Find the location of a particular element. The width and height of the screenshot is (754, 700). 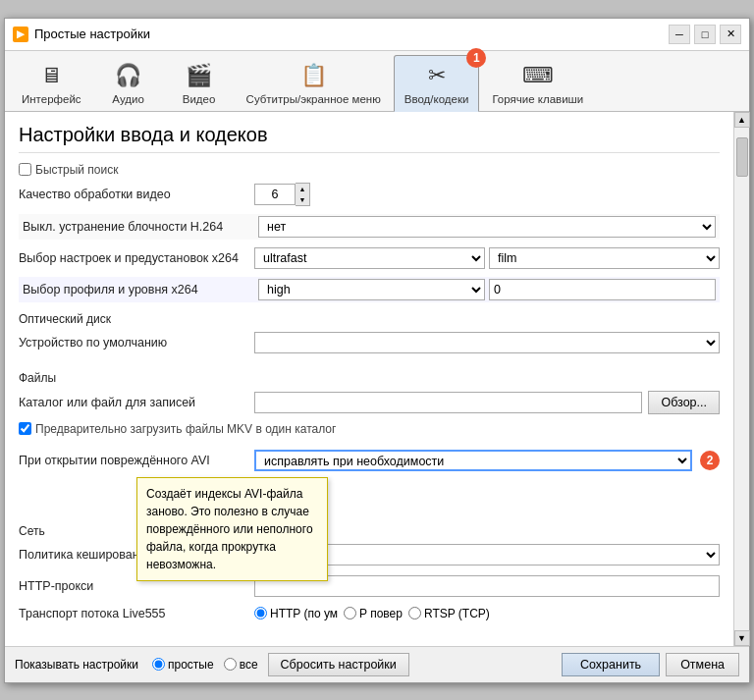

show-all-label: все is located at coordinates (242, 665).